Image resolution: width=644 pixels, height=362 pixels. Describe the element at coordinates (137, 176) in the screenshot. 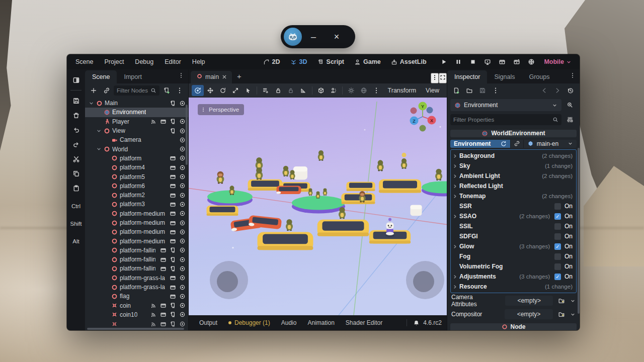

I see `tree-node-platform5: platform5` at that location.